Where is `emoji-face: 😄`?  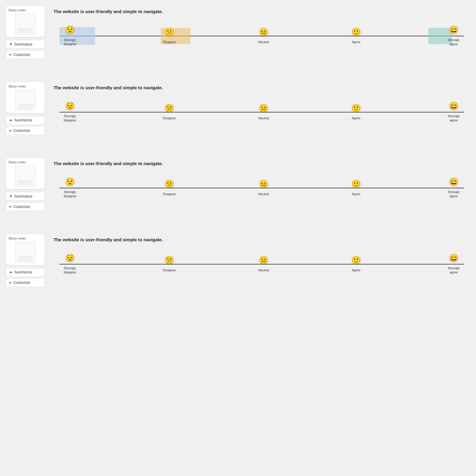 emoji-face: 😄 is located at coordinates (454, 258).